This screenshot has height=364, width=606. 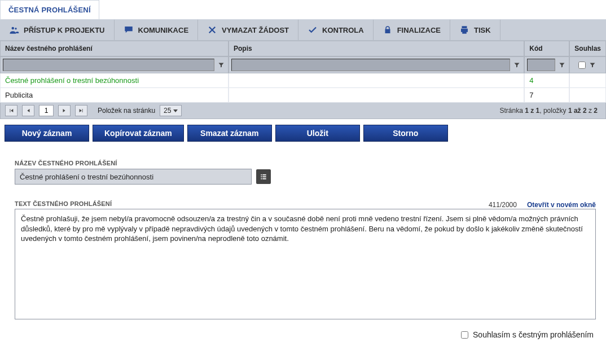 What do you see at coordinates (11, 111) in the screenshot?
I see `page-first-button` at bounding box center [11, 111].